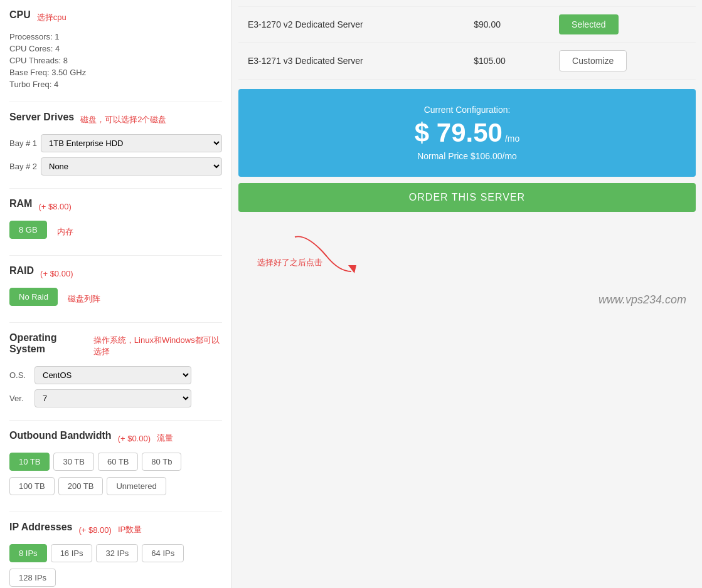 This screenshot has width=702, height=588. I want to click on ip-section: IP Addresses (+ $8.00) IP数量 8 IPs 16 IPs…, so click(115, 555).